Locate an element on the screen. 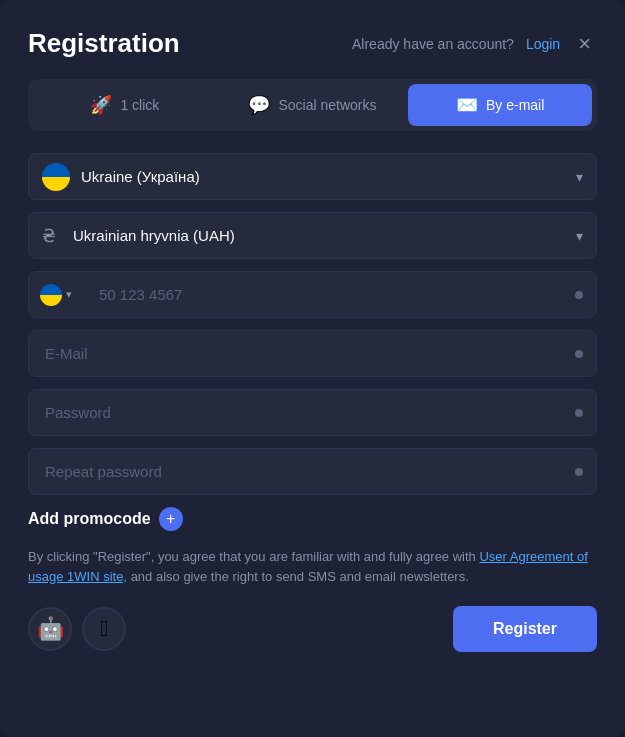 The image size is (625, 737). phone-wrapper: ▾ is located at coordinates (312, 294).